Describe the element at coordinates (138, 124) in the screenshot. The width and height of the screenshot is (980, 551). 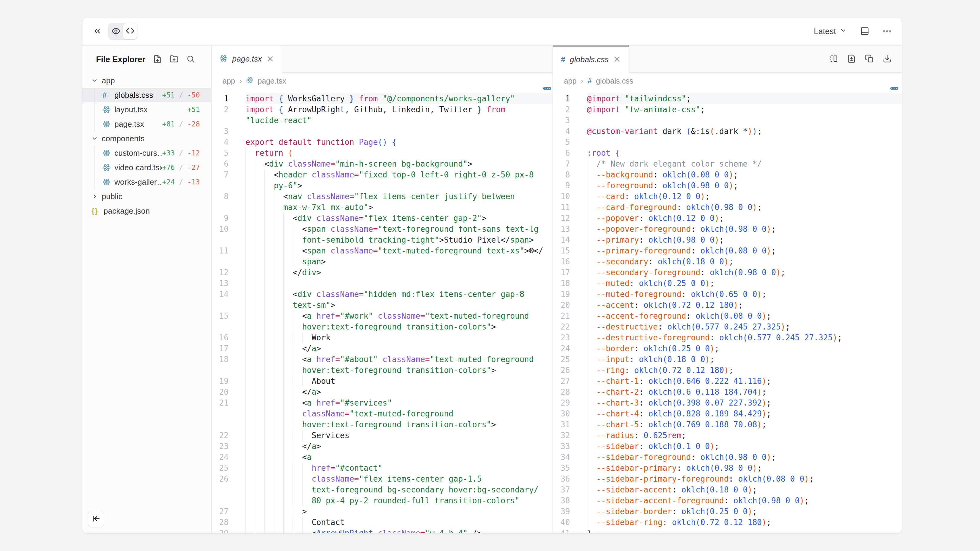
I see `file-name: page.tsx` at that location.